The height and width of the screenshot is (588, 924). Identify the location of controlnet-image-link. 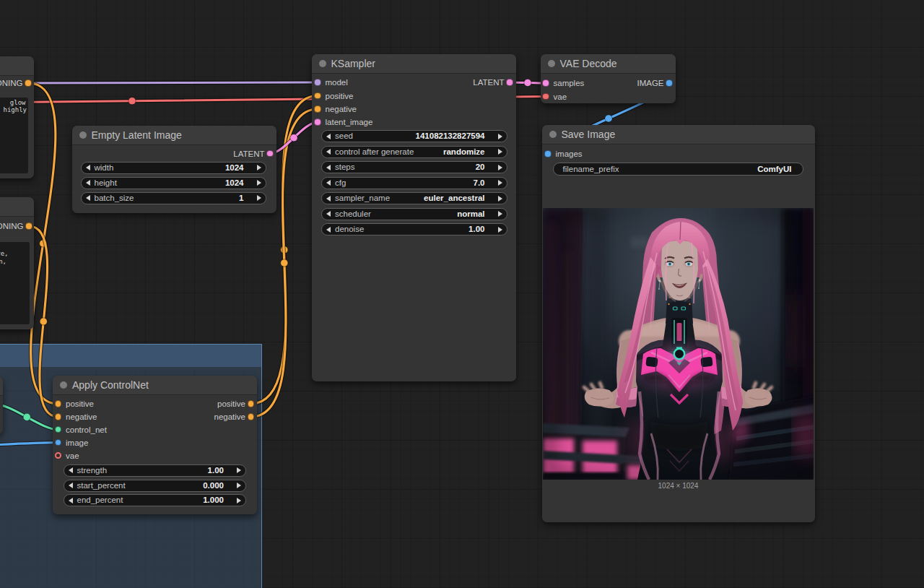
(29, 447).